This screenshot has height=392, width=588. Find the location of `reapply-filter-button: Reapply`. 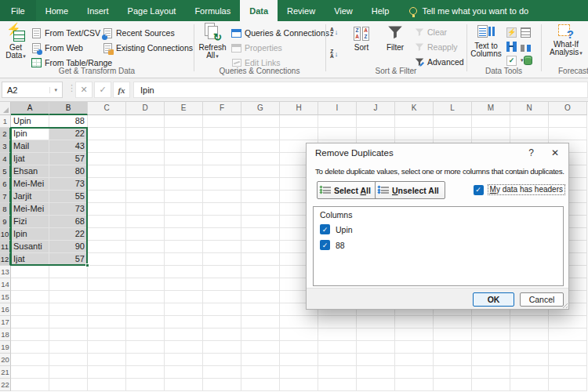

reapply-filter-button: Reapply is located at coordinates (436, 47).